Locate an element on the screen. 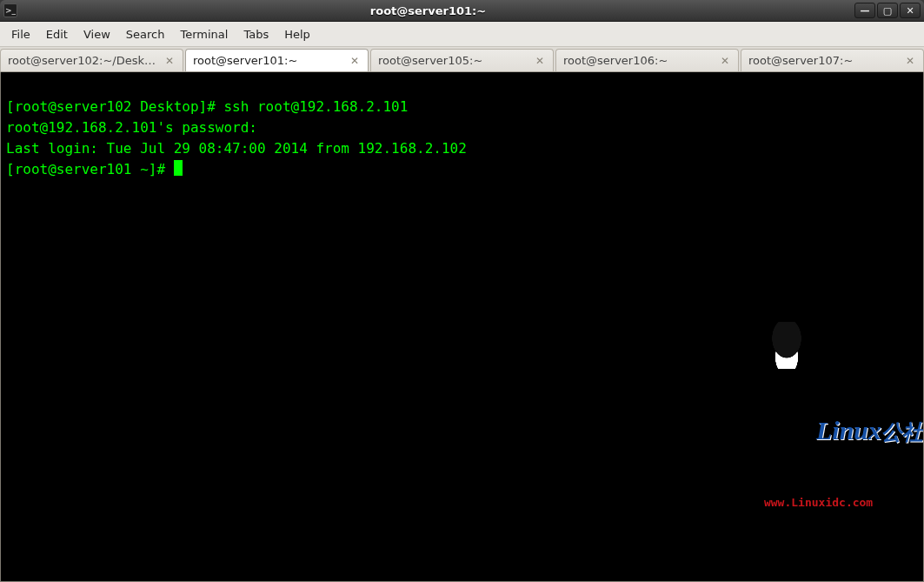 This screenshot has height=582, width=924. terminal-prompt: [root@server101 ~]# is located at coordinates (90, 169).